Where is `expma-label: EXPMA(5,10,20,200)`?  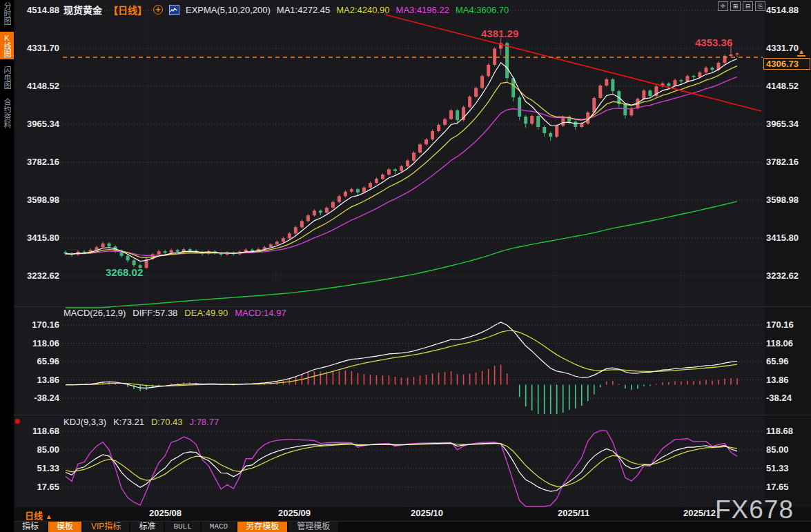
expma-label: EXPMA(5,10,20,200) is located at coordinates (228, 10).